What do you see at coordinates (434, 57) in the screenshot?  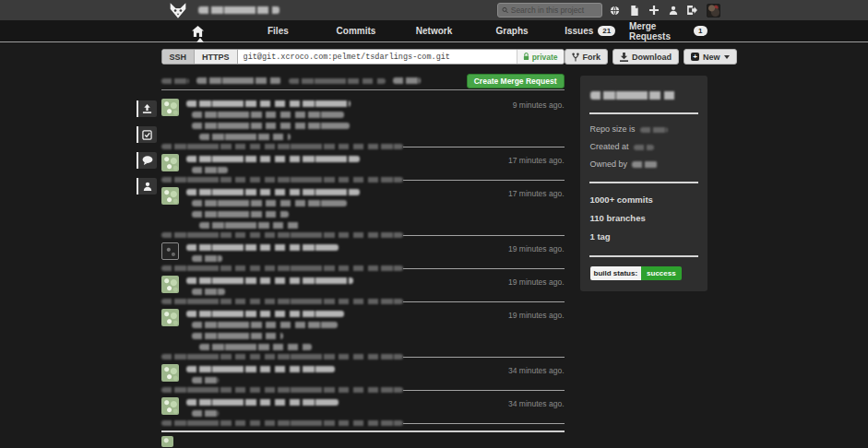 I see `clone-bar: SSH HTTPS private Fork` at bounding box center [434, 57].